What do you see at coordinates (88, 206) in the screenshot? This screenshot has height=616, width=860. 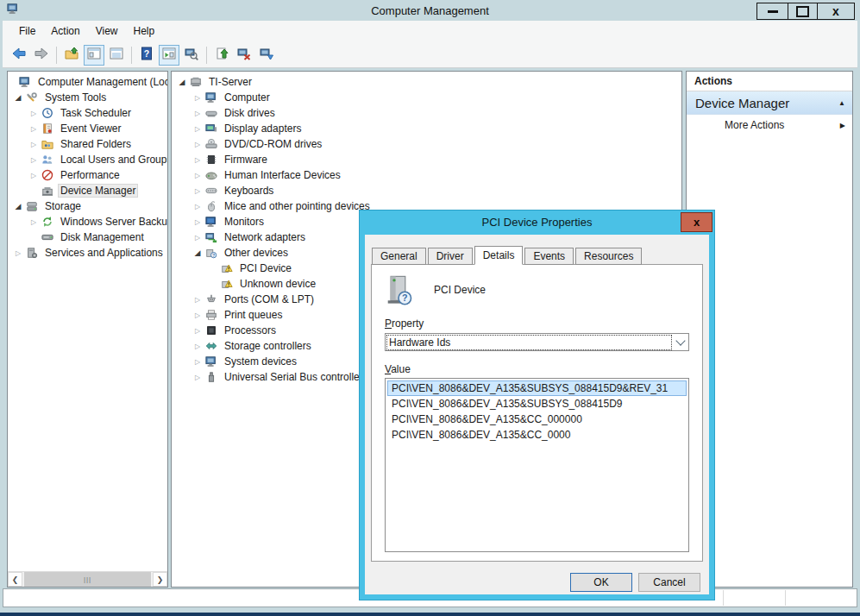 I see `tree-item-storage: ◢Storage` at bounding box center [88, 206].